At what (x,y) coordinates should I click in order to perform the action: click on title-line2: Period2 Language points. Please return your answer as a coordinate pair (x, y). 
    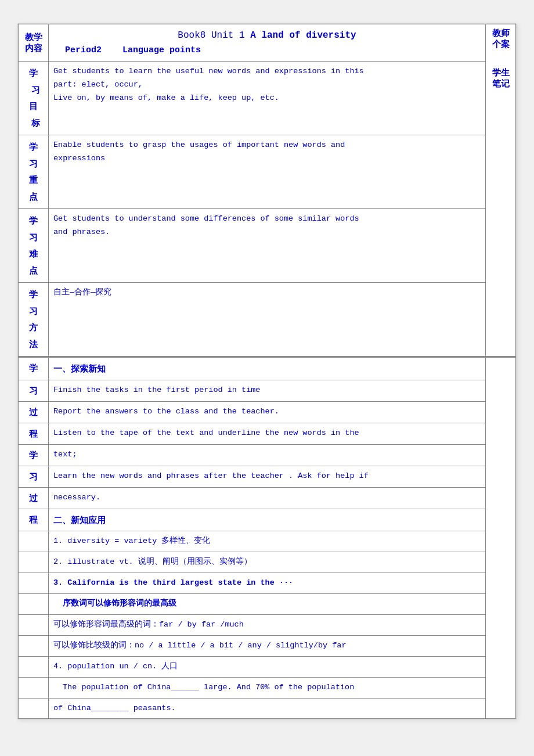
    Looking at the image, I should click on (267, 50).